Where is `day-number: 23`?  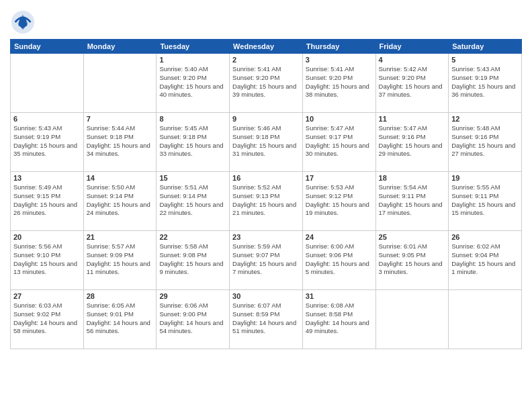 day-number: 23 is located at coordinates (266, 237).